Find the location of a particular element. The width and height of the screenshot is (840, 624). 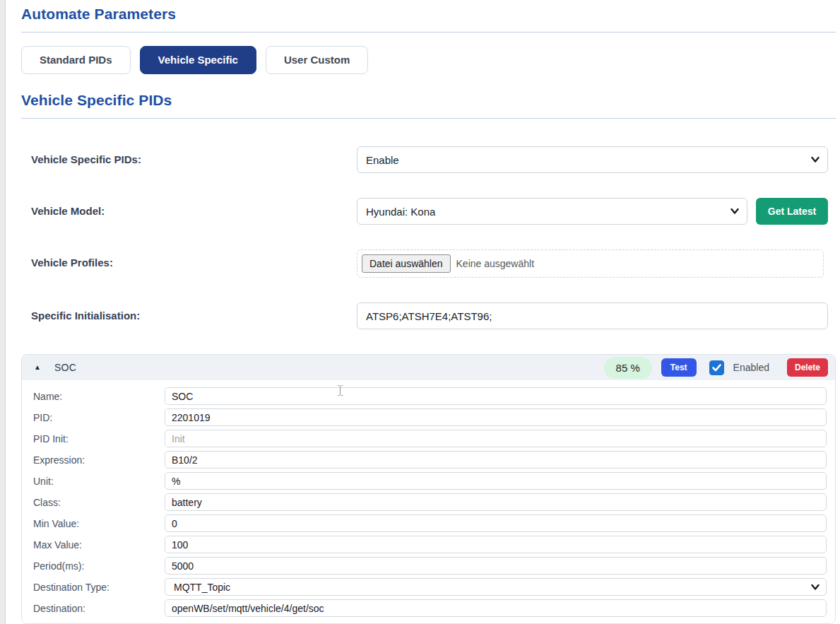

destination-input is located at coordinates (496, 608).